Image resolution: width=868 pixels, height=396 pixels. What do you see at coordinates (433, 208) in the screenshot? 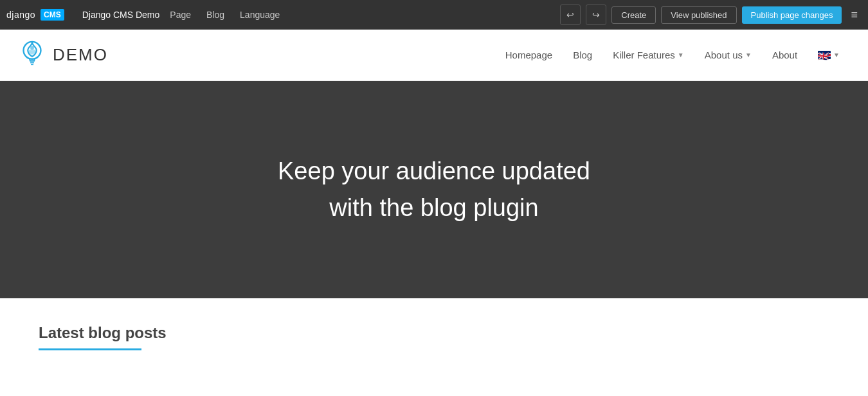
I see `hero-line2: with the blog plugin` at bounding box center [433, 208].